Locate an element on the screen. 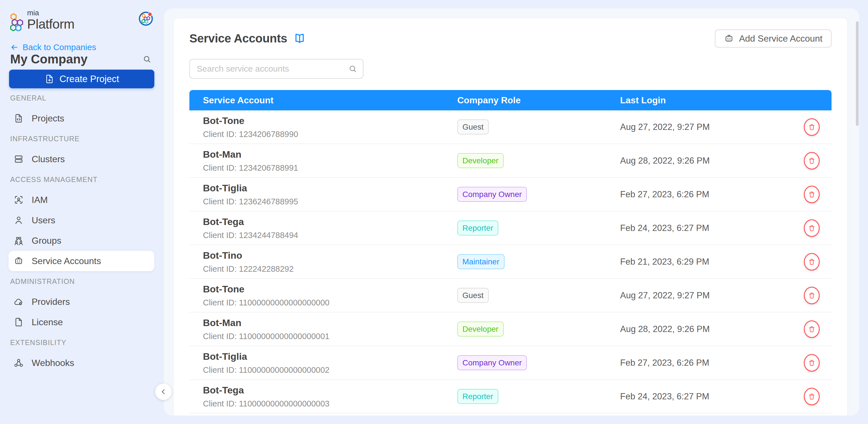 Image resolution: width=868 pixels, height=424 pixels. table-row: Bot-Man Client ID: 11000000000000000001 … is located at coordinates (510, 329).